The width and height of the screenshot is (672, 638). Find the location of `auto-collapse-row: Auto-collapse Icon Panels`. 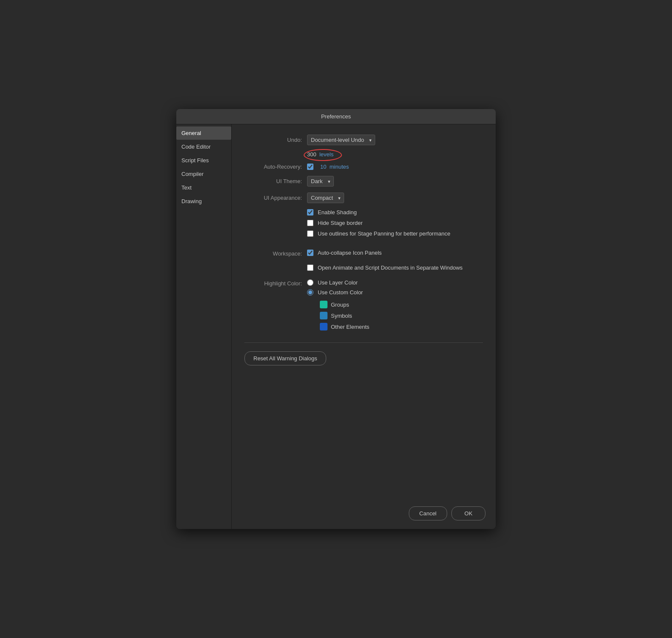

auto-collapse-row: Auto-collapse Icon Panels is located at coordinates (385, 253).